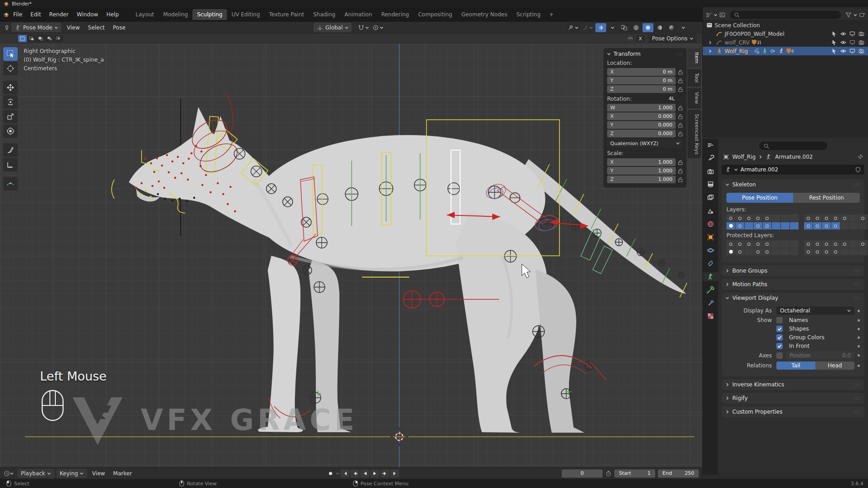 The height and width of the screenshot is (488, 868). I want to click on add-workspace-button: +, so click(551, 15).